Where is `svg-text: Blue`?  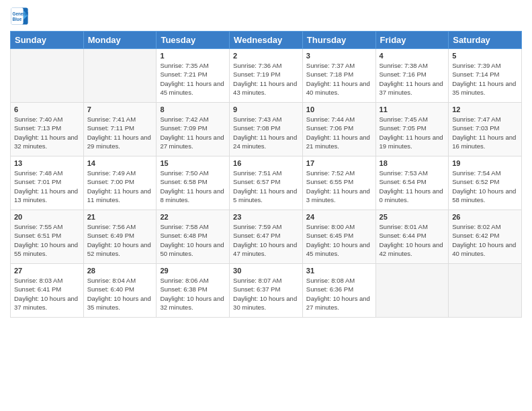 svg-text: Blue is located at coordinates (17, 19).